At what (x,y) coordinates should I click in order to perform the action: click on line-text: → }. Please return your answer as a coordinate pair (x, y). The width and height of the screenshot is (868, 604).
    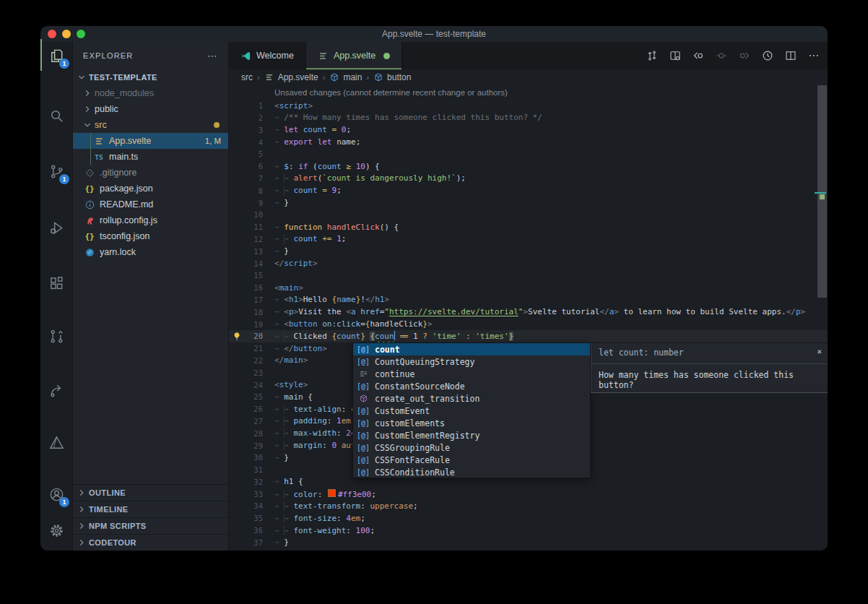
    Looking at the image, I should click on (282, 458).